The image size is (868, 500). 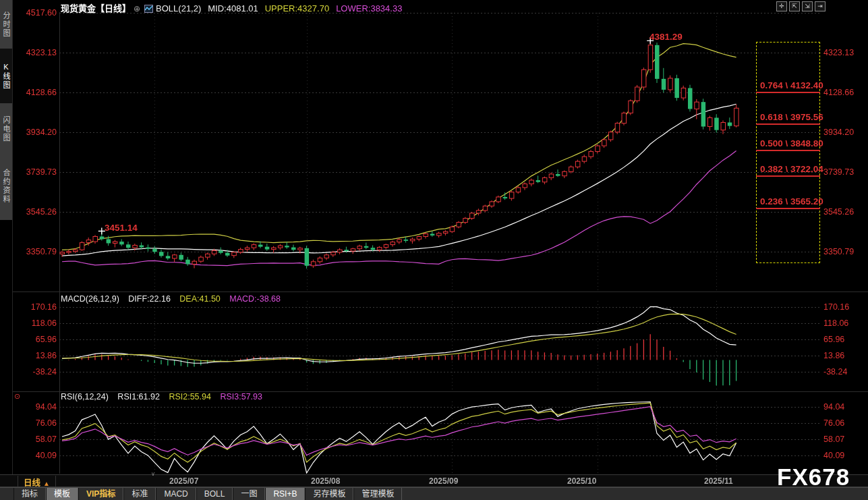 What do you see at coordinates (7, 250) in the screenshot?
I see `chart-type-sidebar: 分时图 K线图 闪电图 合约资料` at bounding box center [7, 250].